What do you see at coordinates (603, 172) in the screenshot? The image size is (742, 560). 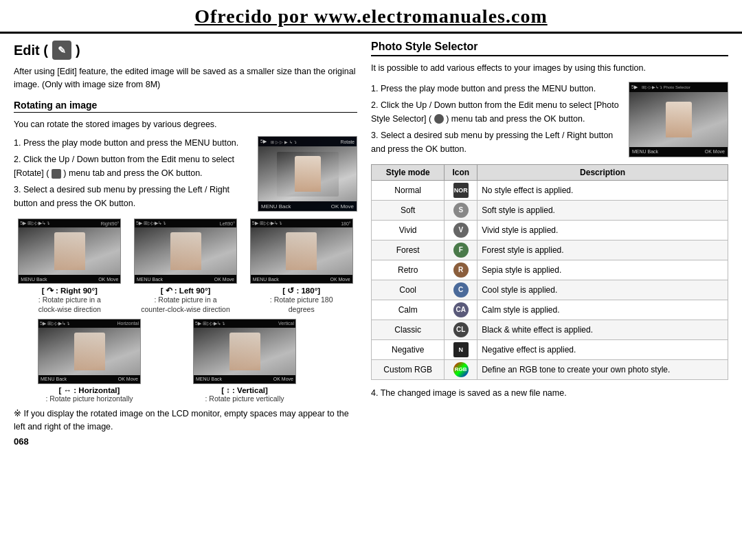 I see `col-header-desc: Description` at bounding box center [603, 172].